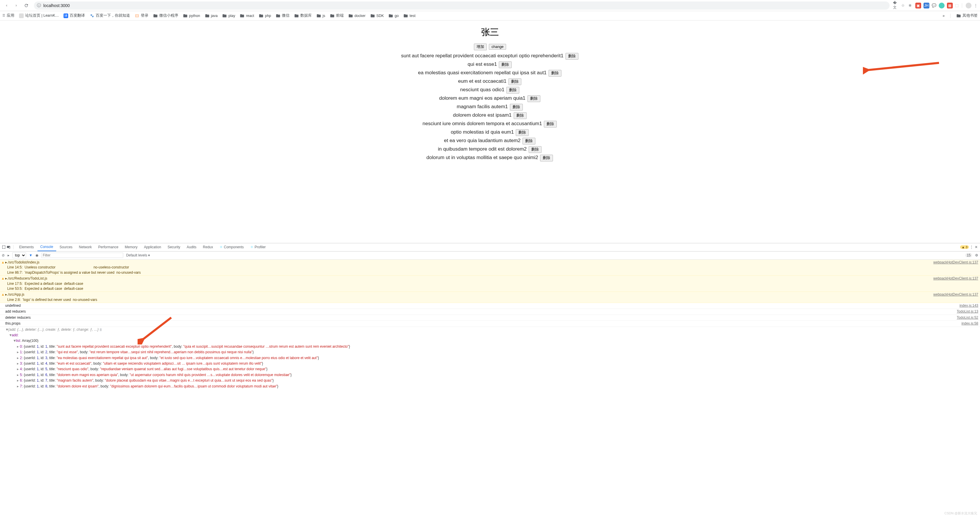 The width and height of the screenshot is (980, 517). Describe the element at coordinates (208, 247) in the screenshot. I see `devtools-tab: Redux` at that location.